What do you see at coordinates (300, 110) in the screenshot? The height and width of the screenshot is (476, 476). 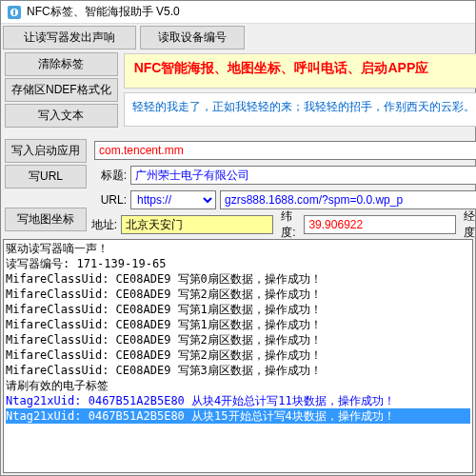 I see `poem-text: 轻轻的我走了，正如我轻轻的来；我轻轻的招手，作别西天的云彩。` at bounding box center [300, 110].